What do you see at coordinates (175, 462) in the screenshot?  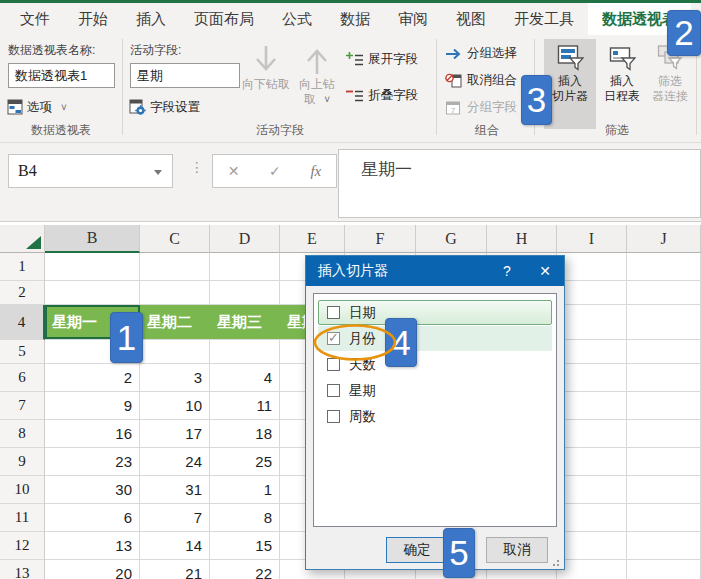 I see `cell: 24` at bounding box center [175, 462].